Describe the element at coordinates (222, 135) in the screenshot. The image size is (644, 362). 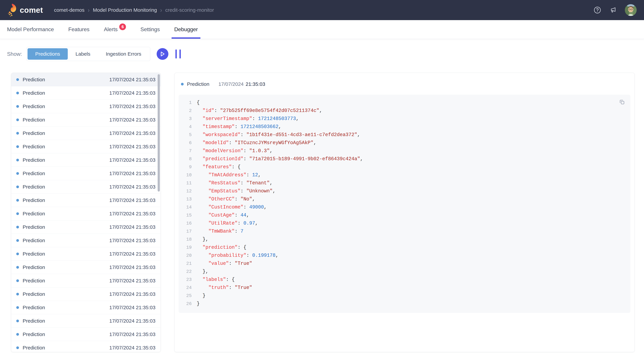
I see `json-token: "workspaceId"` at that location.